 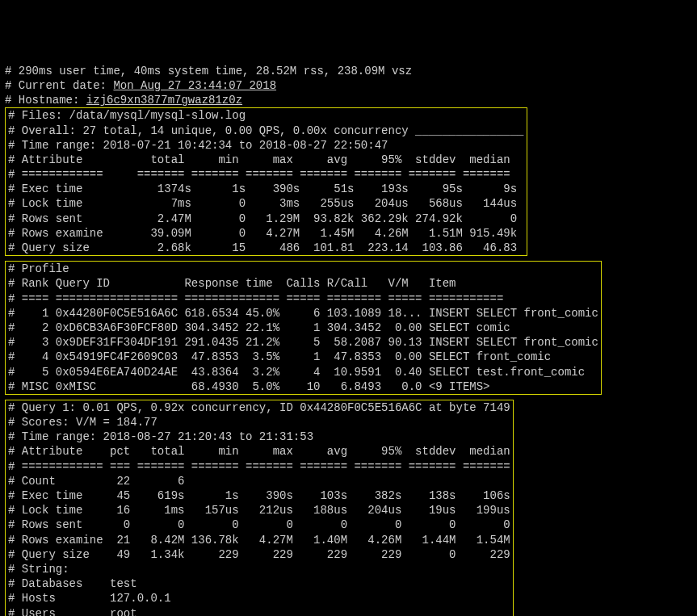 I want to click on q-rows-sent-row: # Rows sent 0 0 0 0 0 0 0 0, so click(x=259, y=525).